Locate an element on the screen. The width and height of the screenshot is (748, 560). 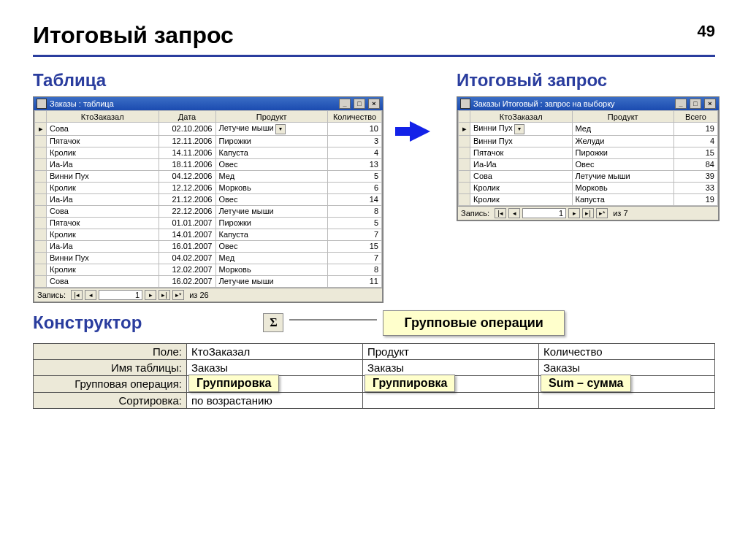
cell: 04.12.2006 is located at coordinates (187, 176).